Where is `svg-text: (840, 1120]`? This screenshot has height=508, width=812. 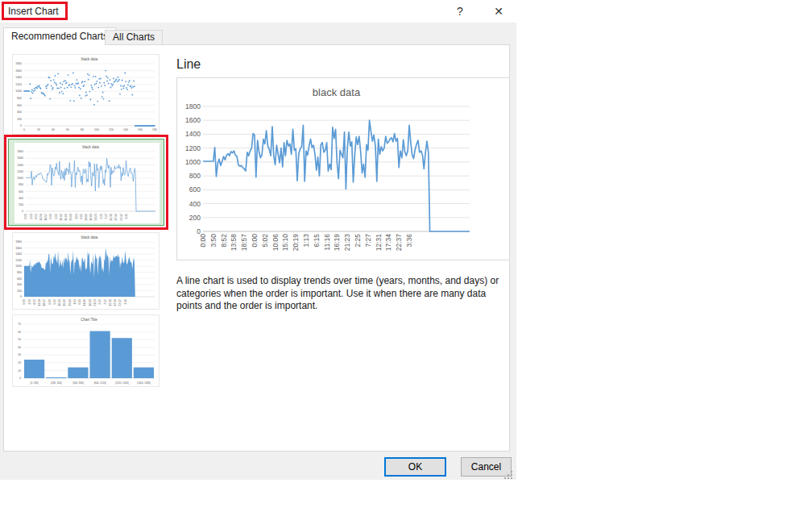 svg-text: (840, 1120] is located at coordinates (100, 383).